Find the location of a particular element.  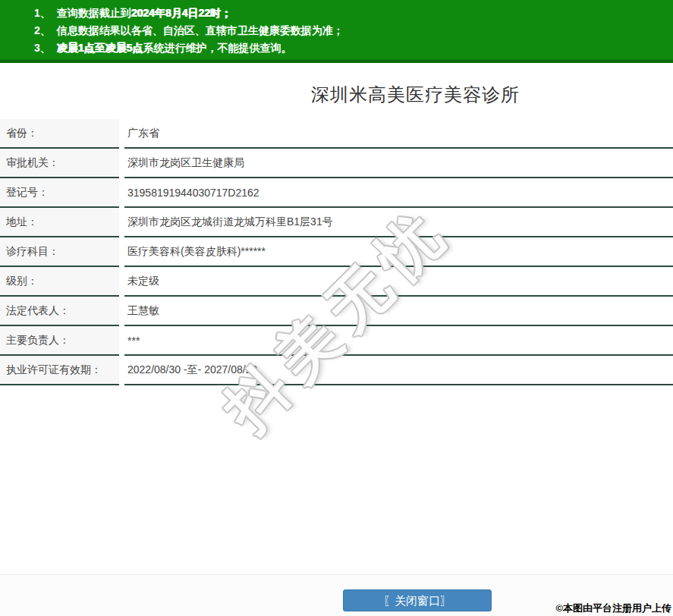

clinic-title: 深圳米高美医疗美容诊所 is located at coordinates (337, 91).